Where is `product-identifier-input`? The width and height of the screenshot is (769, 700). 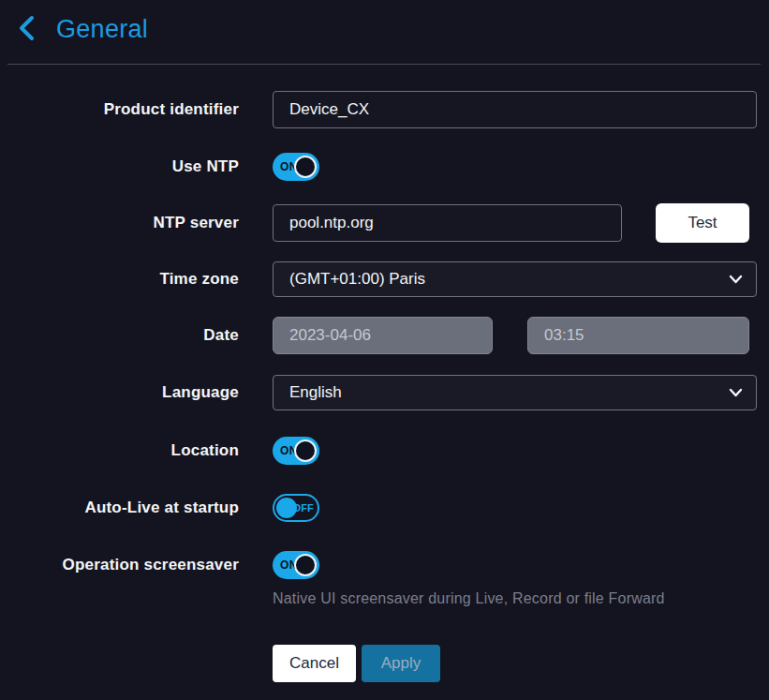
product-identifier-input is located at coordinates (515, 110).